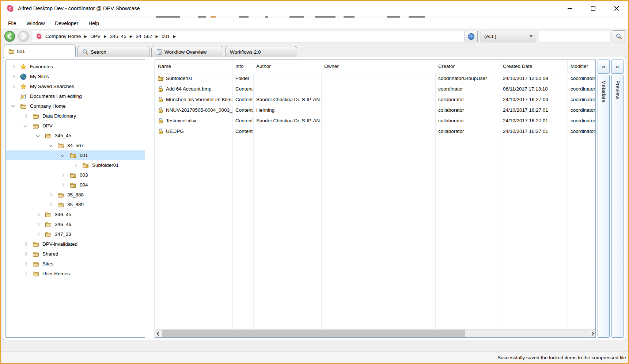 The image size is (629, 364). Describe the element at coordinates (112, 37) in the screenshot. I see `breadcrumb: Company Home▶DPV▶345_45▶34_567▶001▶` at that location.